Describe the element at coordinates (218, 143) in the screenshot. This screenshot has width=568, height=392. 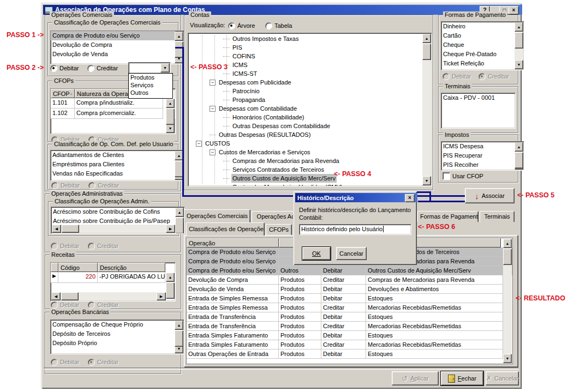
I see `tree-node-label: CUSTOS` at that location.